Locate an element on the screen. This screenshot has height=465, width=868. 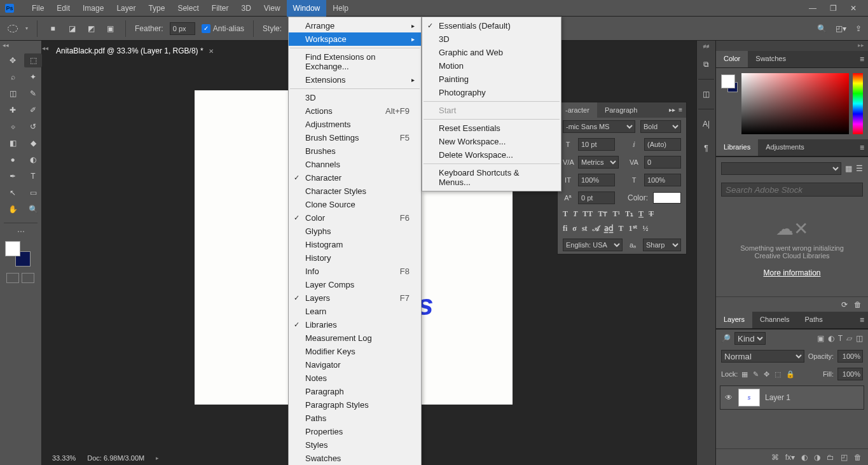
menuitem-paths: Paths is located at coordinates (355, 419).